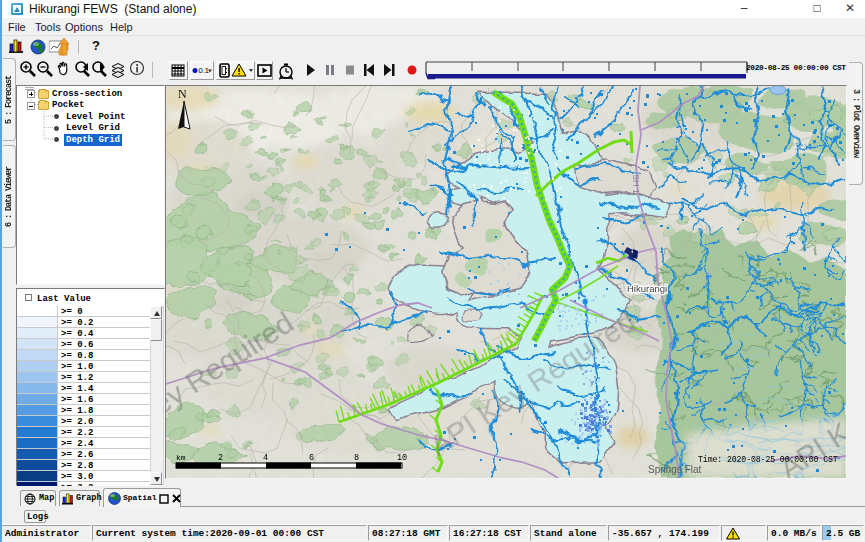  Describe the element at coordinates (636, 184) in the screenshot. I see `svg-text: SH 1` at that location.